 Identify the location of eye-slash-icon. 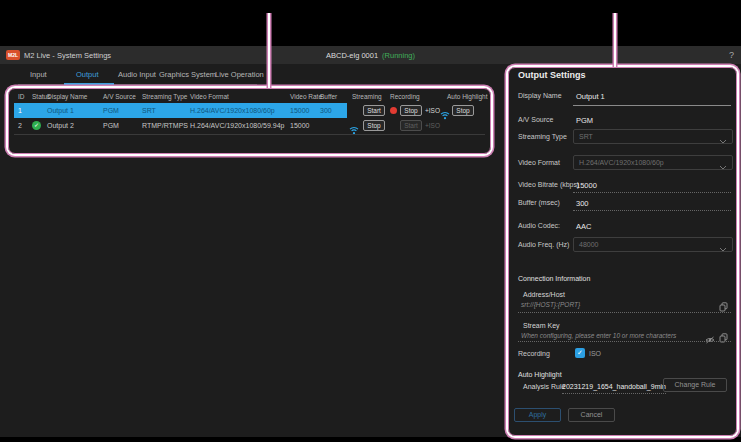
(710, 339).